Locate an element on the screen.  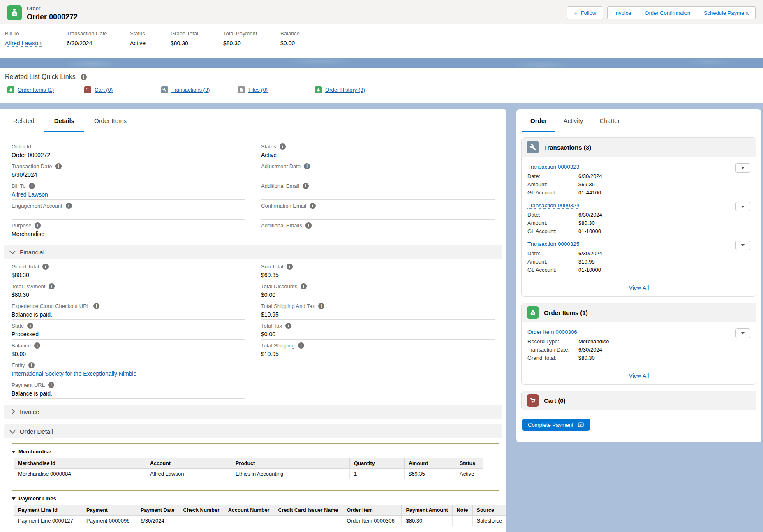
summary-status: Status Active is located at coordinates (150, 44).